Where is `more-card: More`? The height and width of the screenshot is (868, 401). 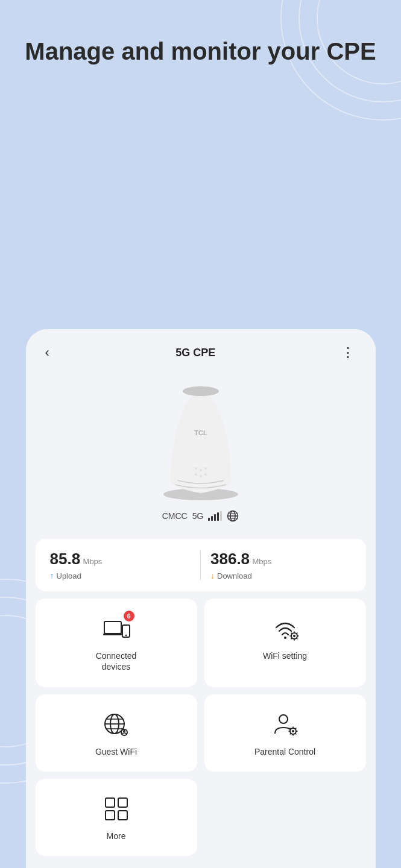
more-card: More is located at coordinates (116, 817).